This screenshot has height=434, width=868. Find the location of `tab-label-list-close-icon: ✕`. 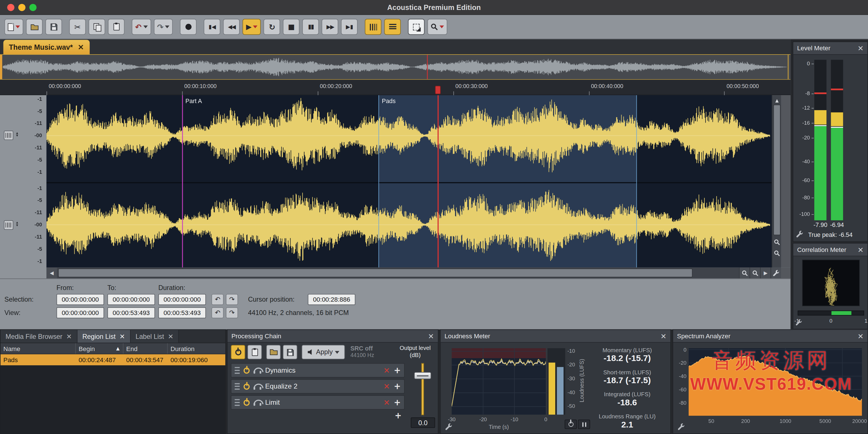

tab-label-list-close-icon: ✕ is located at coordinates (170, 336).